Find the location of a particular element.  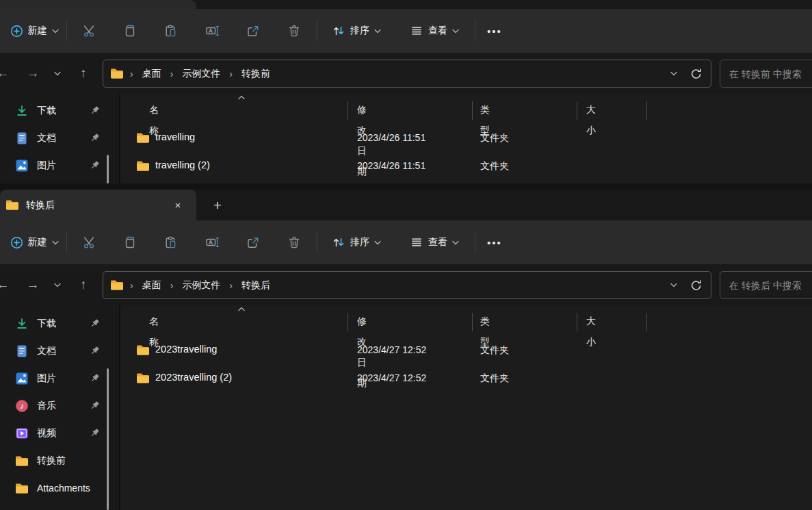

file-row: travelling (2) 2023/4/26 11:51 文件夹 is located at coordinates (467, 167).